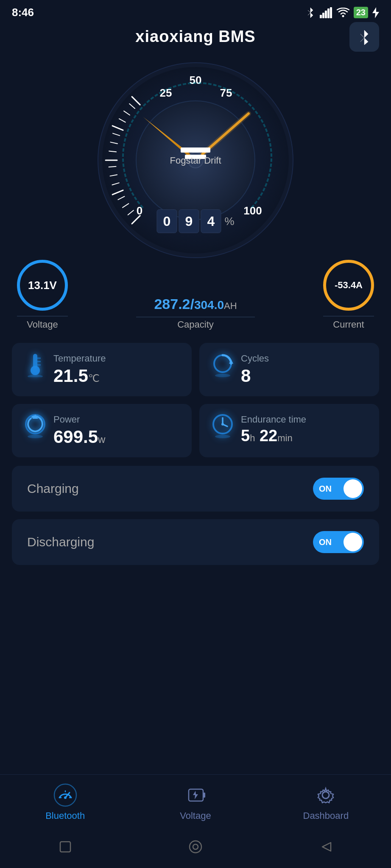  What do you see at coordinates (364, 37) in the screenshot?
I see `bluetooth-button` at bounding box center [364, 37].